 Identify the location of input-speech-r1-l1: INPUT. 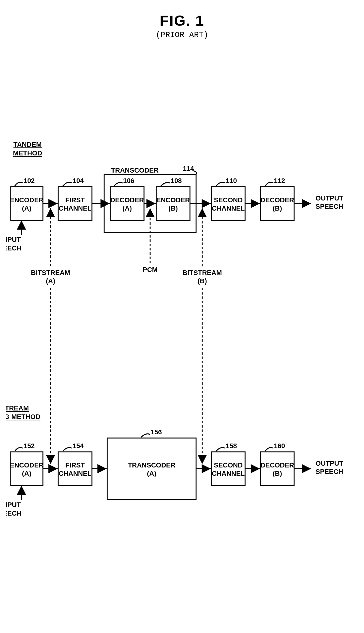
(13, 240).